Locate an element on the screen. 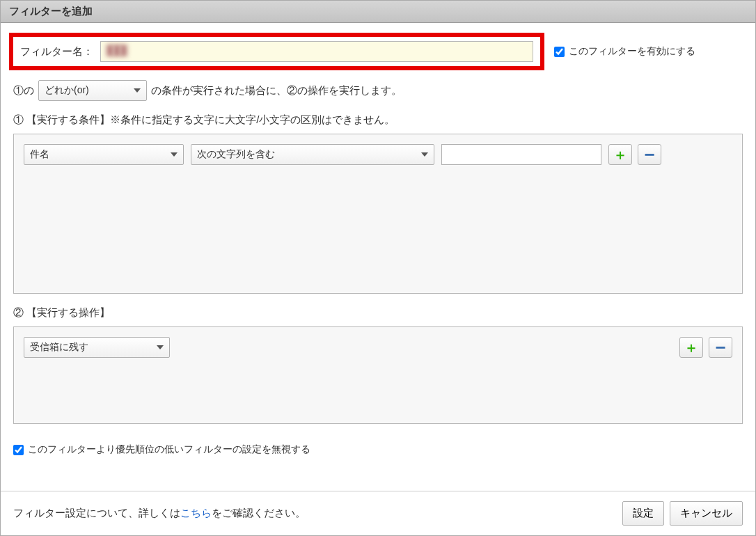 Image resolution: width=756 pixels, height=536 pixels. filter-name-value: ███ is located at coordinates (117, 50).